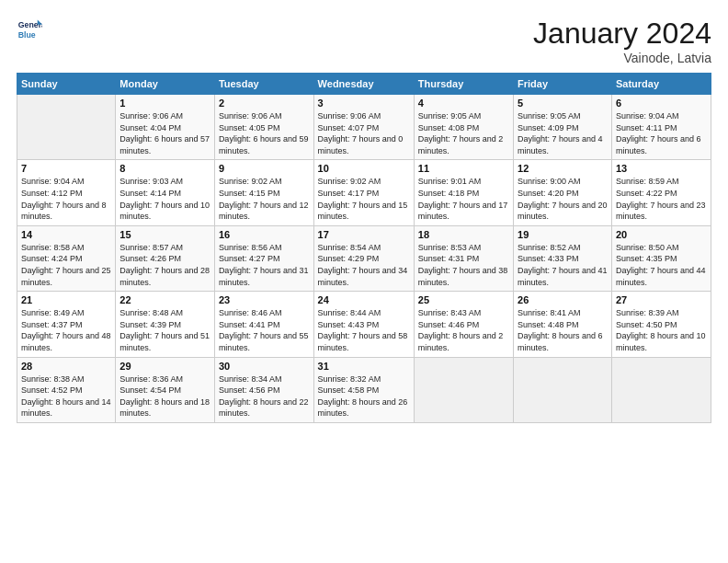 The width and height of the screenshot is (728, 563). Describe the element at coordinates (463, 300) in the screenshot. I see `day-number: 25` at that location.